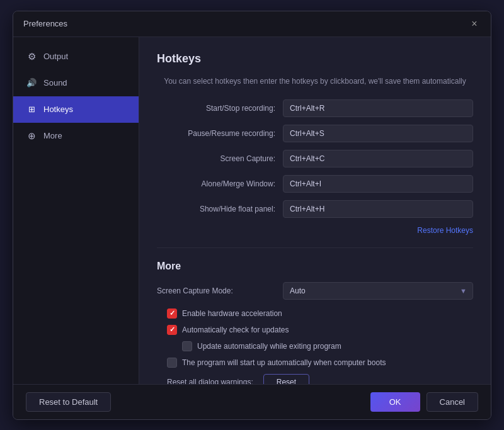 This screenshot has height=430, width=504. Describe the element at coordinates (315, 330) in the screenshot. I see `auto-update-checkbox-row: ✓ Automatically check for updates` at that location.